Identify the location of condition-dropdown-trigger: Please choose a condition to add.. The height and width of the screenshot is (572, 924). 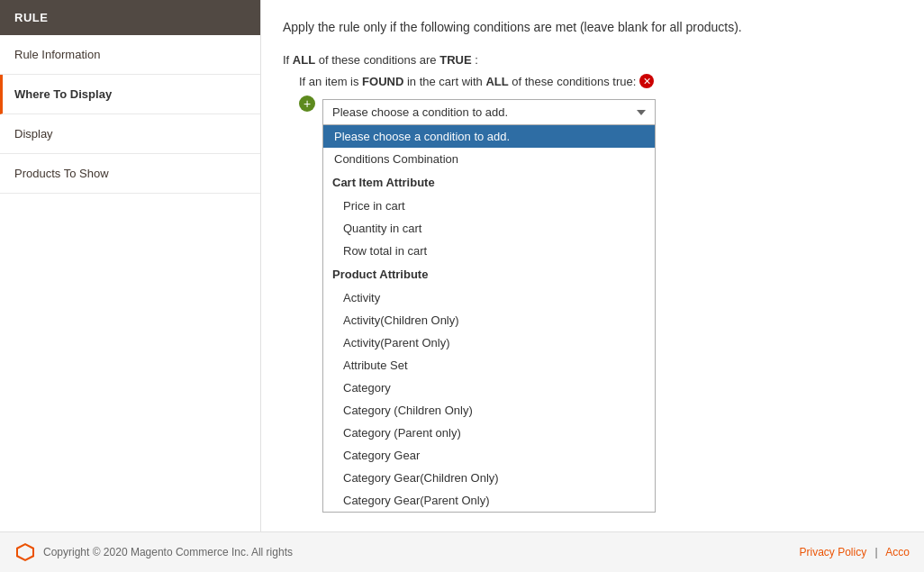
(489, 112).